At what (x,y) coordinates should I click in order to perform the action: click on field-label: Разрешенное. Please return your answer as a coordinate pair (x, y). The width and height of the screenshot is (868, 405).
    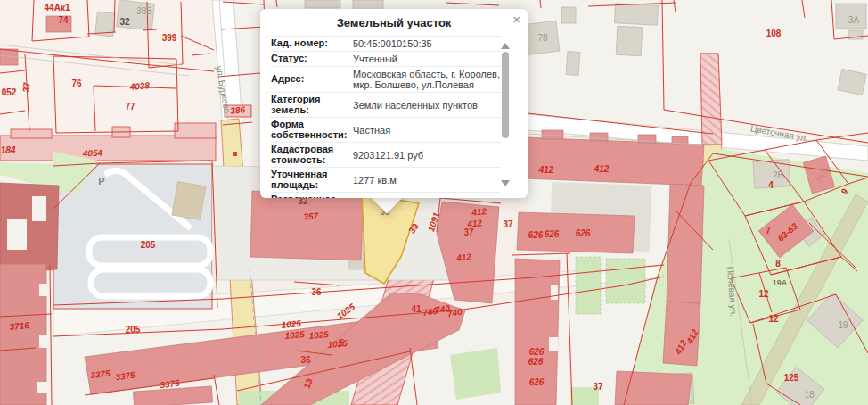
    Looking at the image, I should click on (310, 196).